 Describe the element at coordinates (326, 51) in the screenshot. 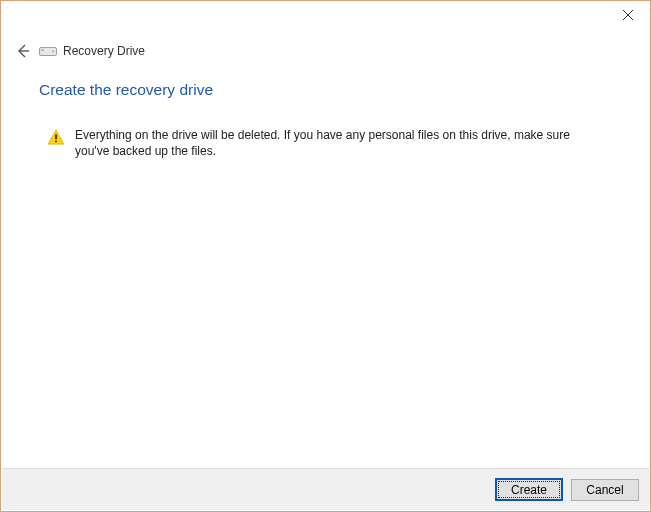

I see `header-row: Recovery Drive` at that location.